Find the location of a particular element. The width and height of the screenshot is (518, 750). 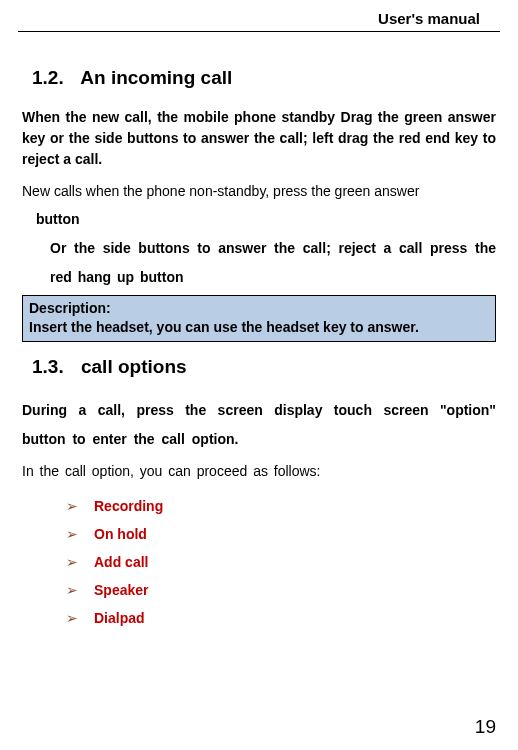

section-1-2-para4: Or the side buttons to answer the call; … is located at coordinates (259, 264).